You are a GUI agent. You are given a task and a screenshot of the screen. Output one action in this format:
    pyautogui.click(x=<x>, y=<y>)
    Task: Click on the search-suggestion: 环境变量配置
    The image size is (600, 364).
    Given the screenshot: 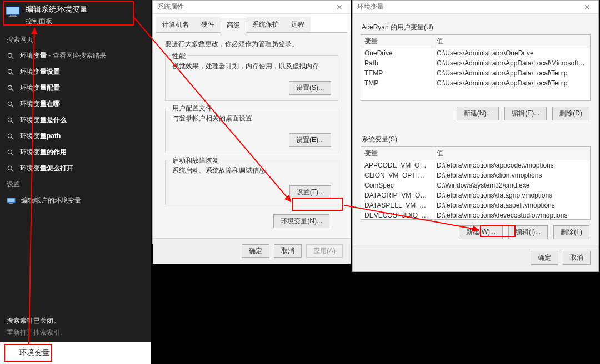 What is the action you would take?
    pyautogui.click(x=76, y=88)
    